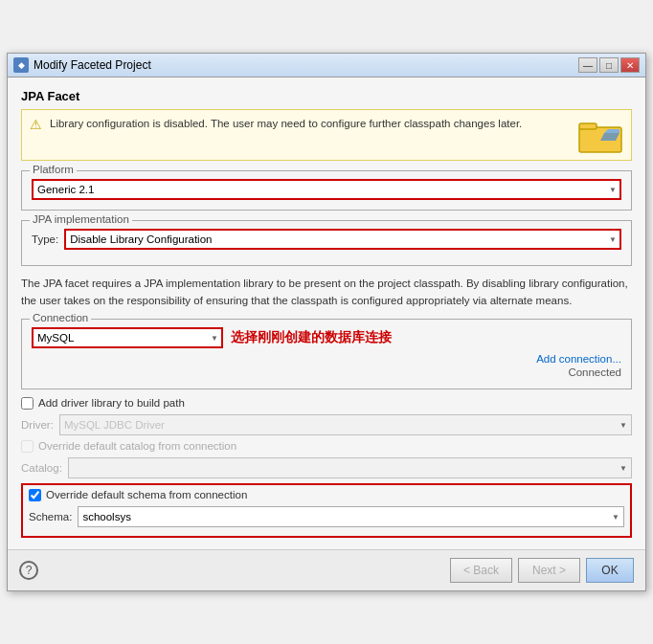 This screenshot has width=653, height=644. I want to click on override-schema-row: Override default schema from connection, so click(326, 496).